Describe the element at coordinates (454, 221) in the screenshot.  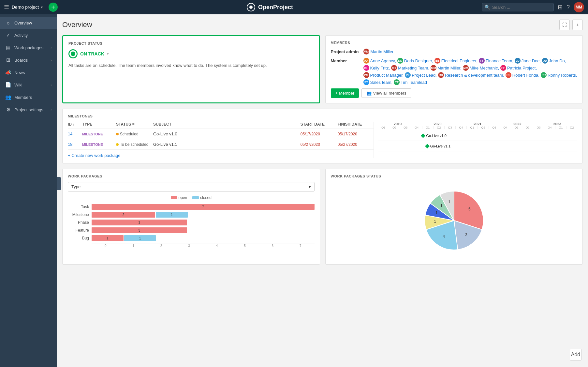
I see `pie-chart: 5341111` at that location.